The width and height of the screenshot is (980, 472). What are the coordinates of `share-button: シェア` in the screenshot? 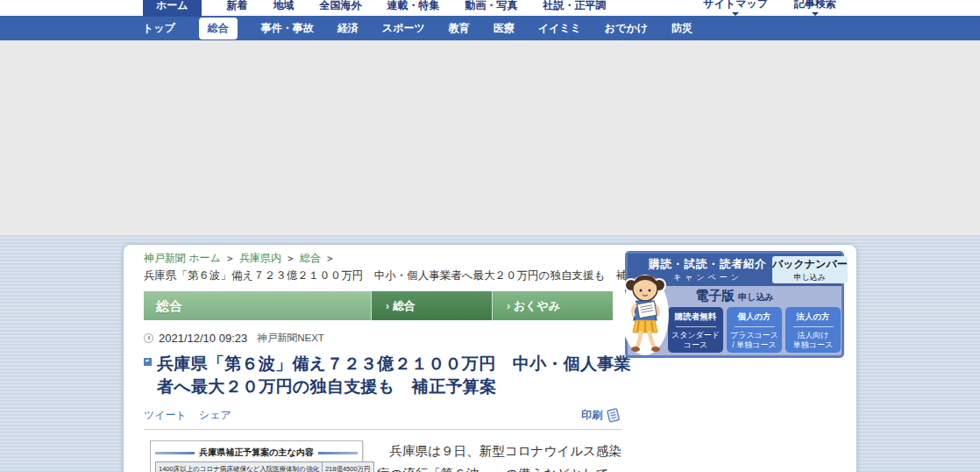 It's located at (216, 416).